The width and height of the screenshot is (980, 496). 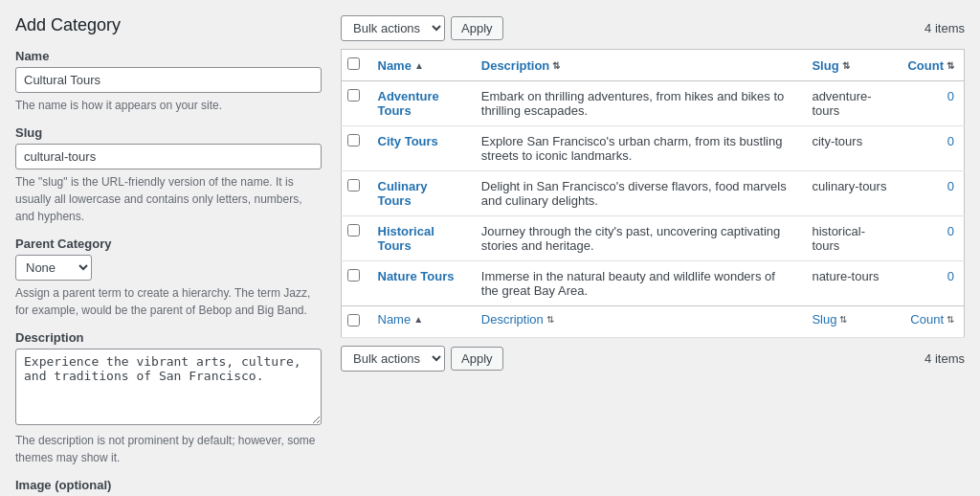 I want to click on apply-button-top: Apply, so click(x=477, y=29).